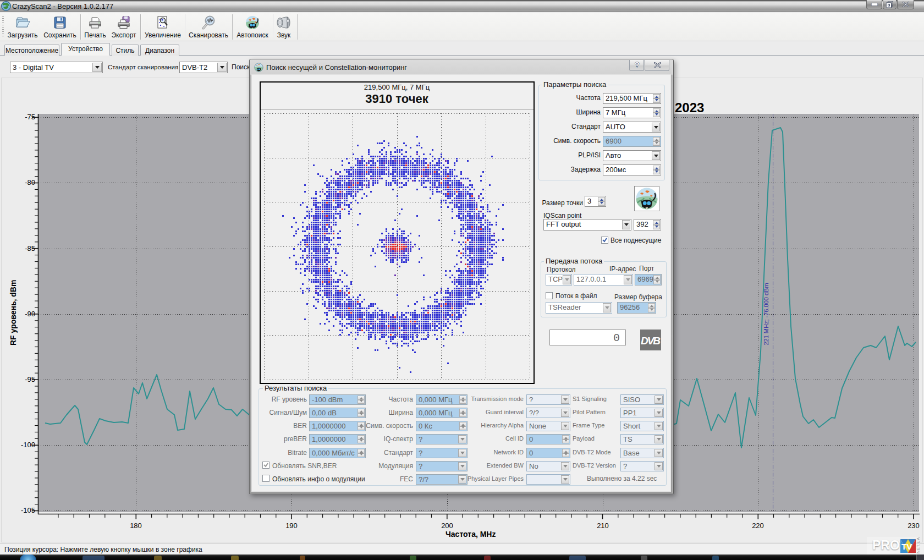  Describe the element at coordinates (906, 547) in the screenshot. I see `svg-text: TV` at that location.